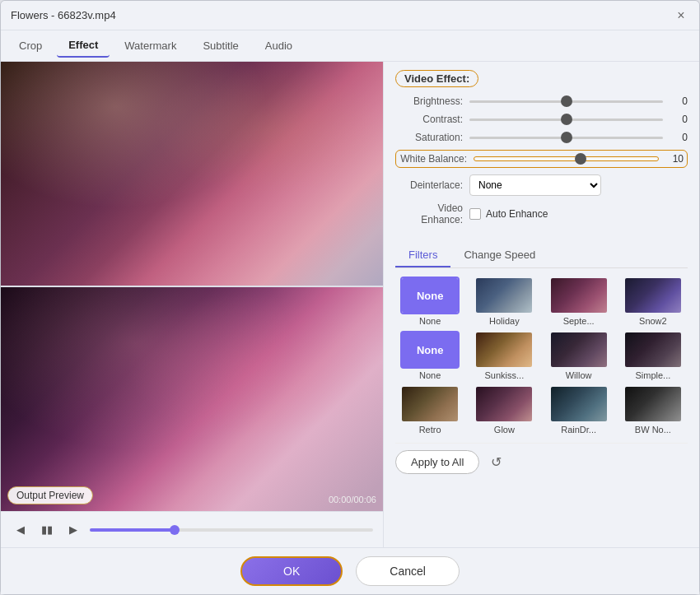  What do you see at coordinates (83, 46) in the screenshot?
I see `tab-effect: Effect` at bounding box center [83, 46].